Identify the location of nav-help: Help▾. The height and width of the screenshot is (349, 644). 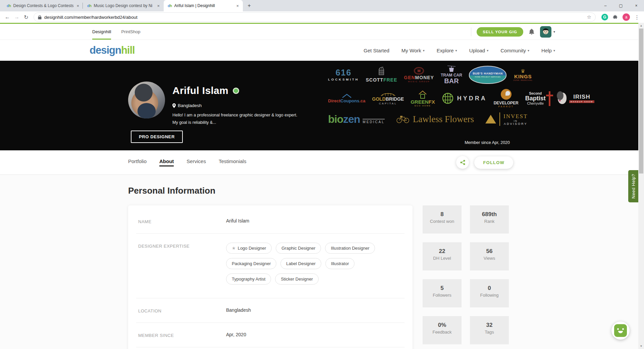
(548, 50).